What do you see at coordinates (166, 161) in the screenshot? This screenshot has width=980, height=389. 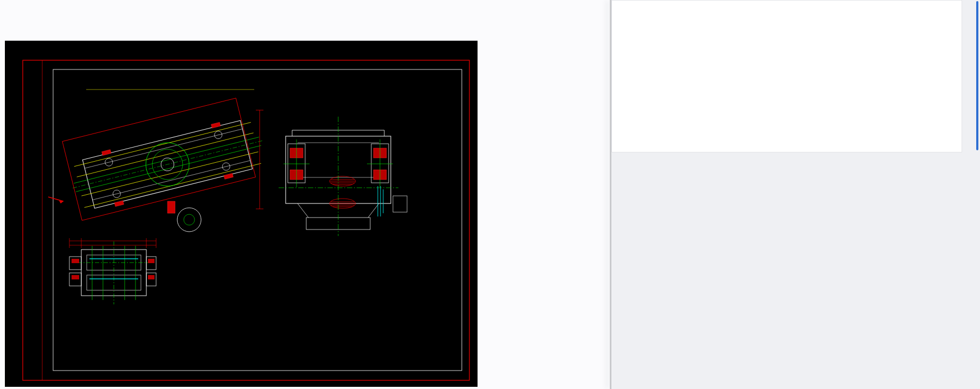 I see `side-view` at bounding box center [166, 161].